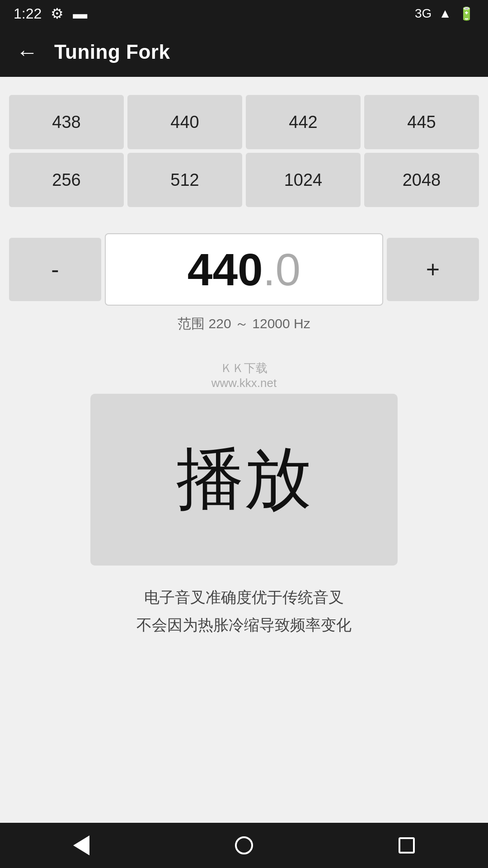 This screenshot has height=868, width=488. What do you see at coordinates (466, 14) in the screenshot?
I see `battery-icon: 🔋` at bounding box center [466, 14].